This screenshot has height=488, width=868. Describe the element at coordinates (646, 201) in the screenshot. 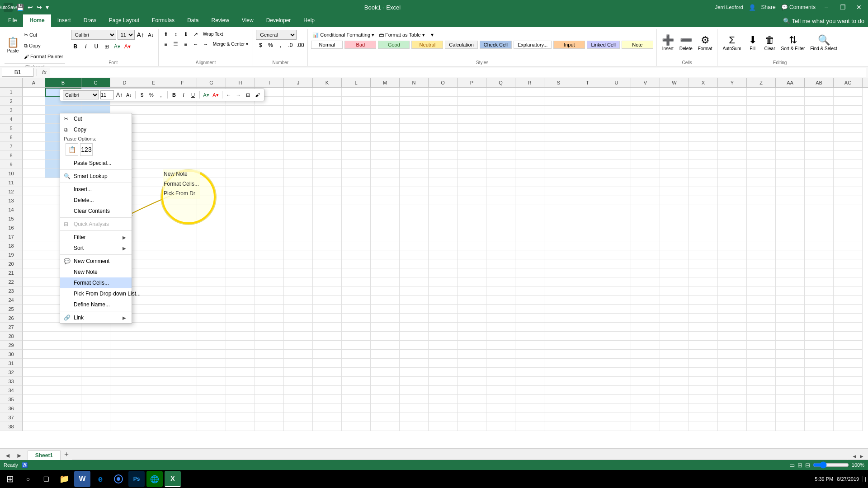

I see `cell-v13` at that location.